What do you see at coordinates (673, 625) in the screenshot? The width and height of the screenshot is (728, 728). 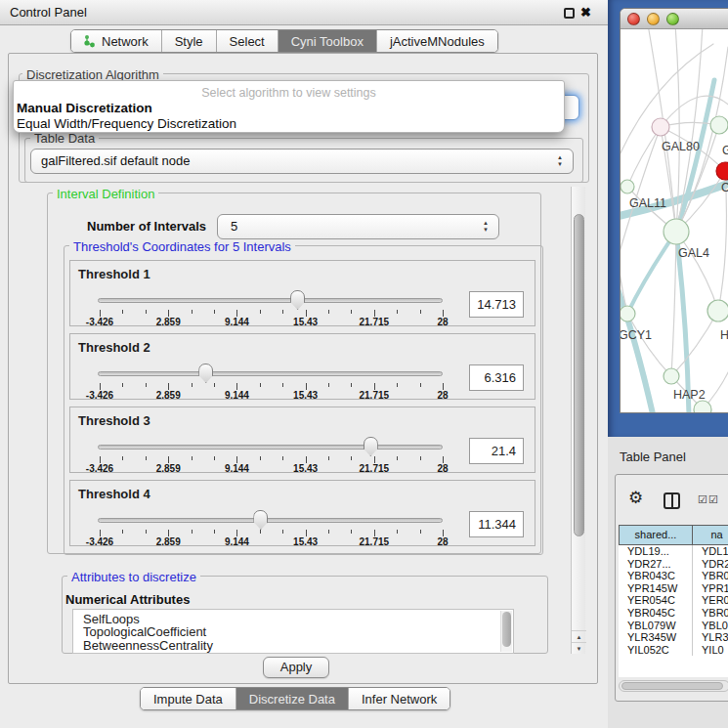 I see `table-row: YBL079WYBL0` at bounding box center [673, 625].